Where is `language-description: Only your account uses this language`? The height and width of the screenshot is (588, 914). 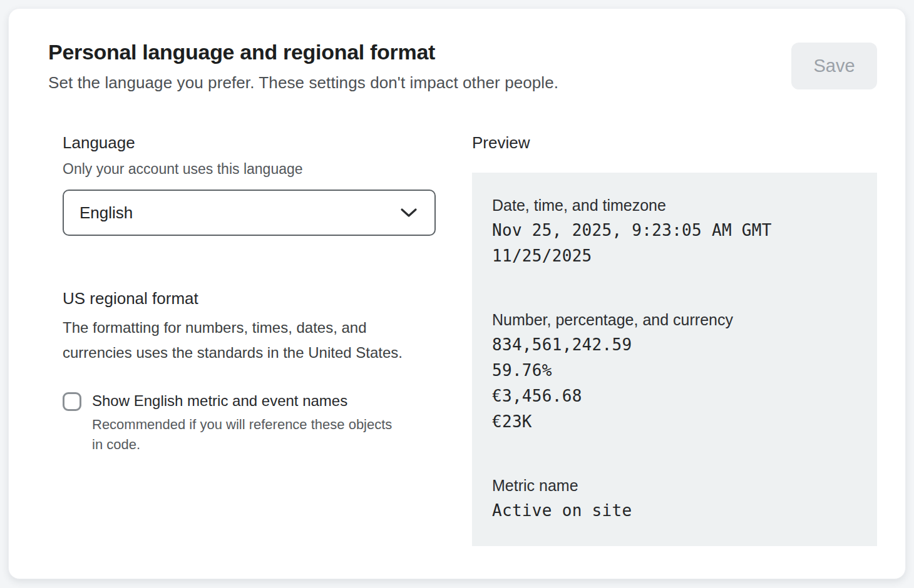 language-description: Only your account uses this language is located at coordinates (249, 169).